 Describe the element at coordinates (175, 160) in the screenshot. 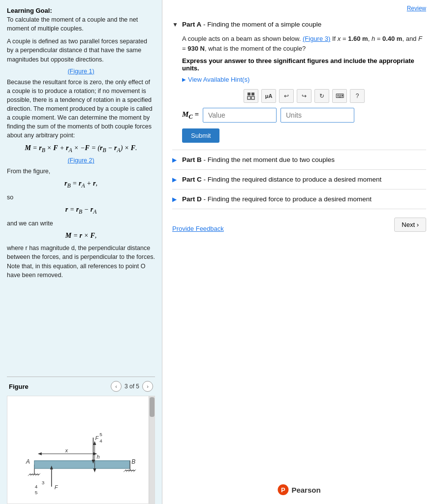

I see `part-b-arrow: ▶` at that location.